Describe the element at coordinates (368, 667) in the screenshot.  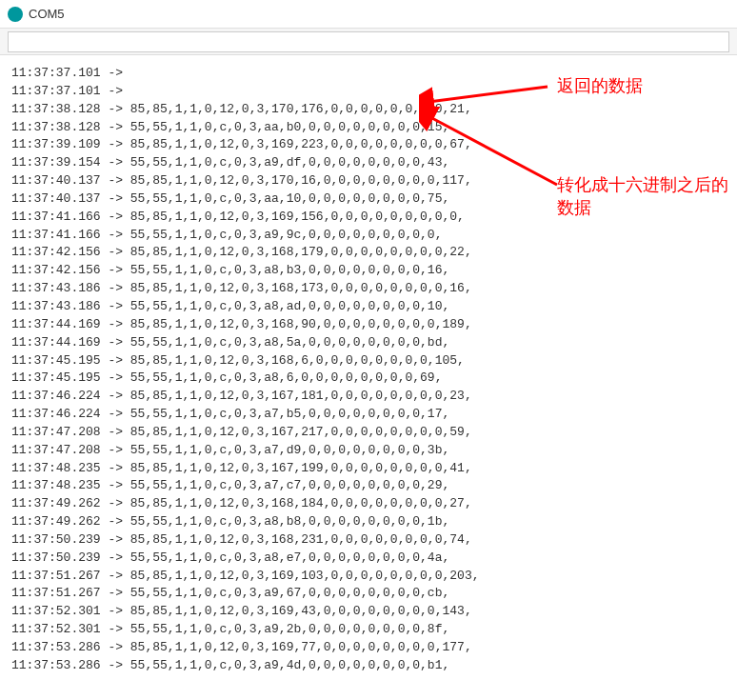
I see `log-line: 11:37:53.286 -> 55,55,1,1,0,c,0,3,a9,4d,…` at that location.